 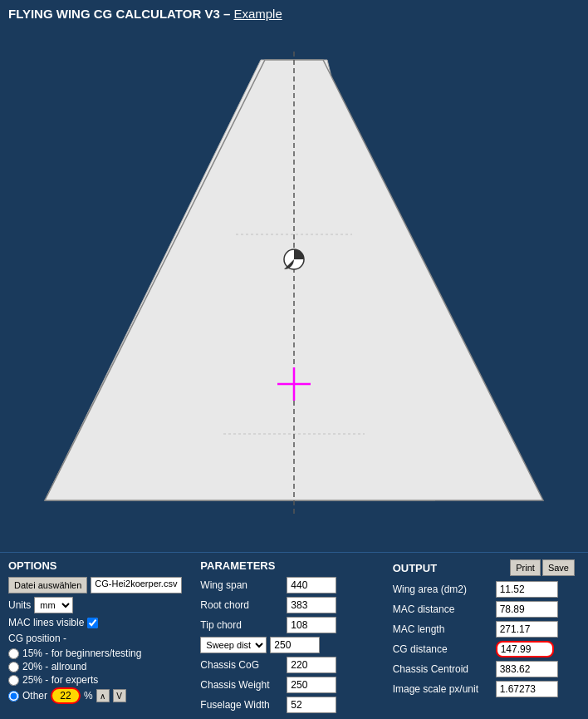 I want to click on output-title: OUTPUT, so click(x=415, y=569).